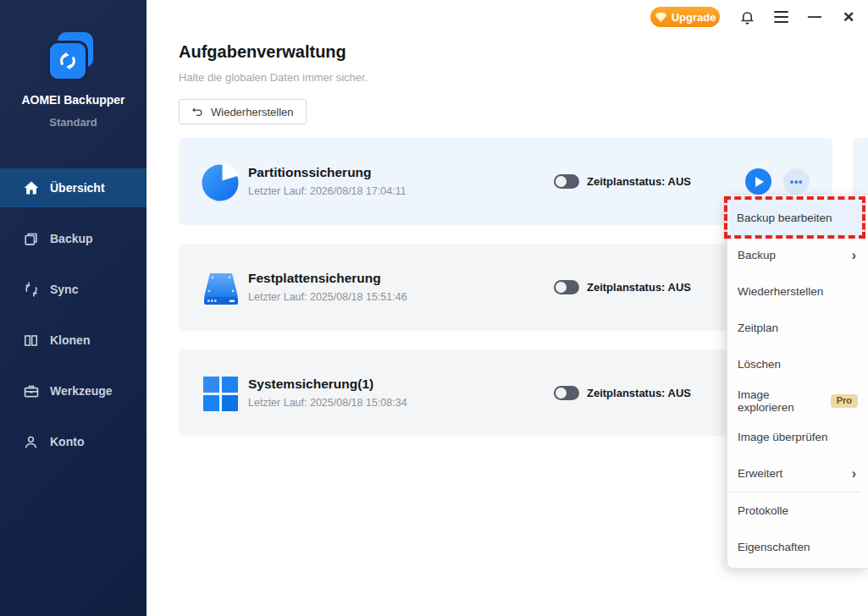  What do you see at coordinates (760, 182) in the screenshot?
I see `play-icon` at bounding box center [760, 182].